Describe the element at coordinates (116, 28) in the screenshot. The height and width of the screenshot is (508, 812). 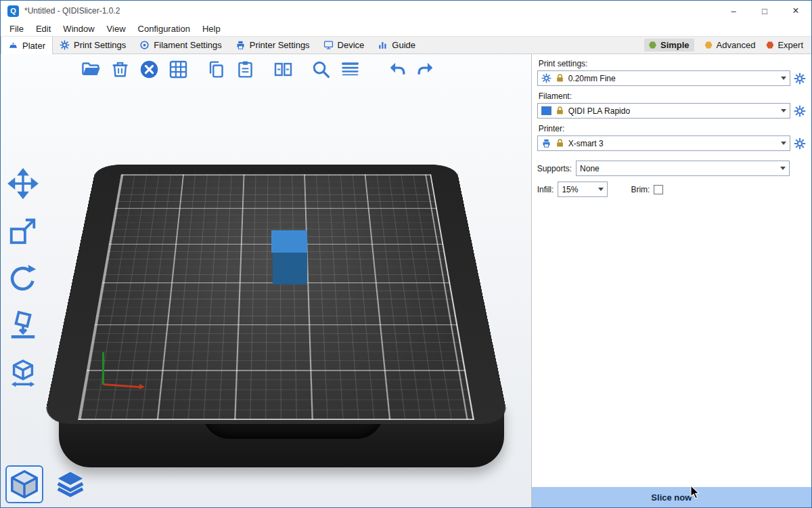
I see `menu-view: View` at that location.